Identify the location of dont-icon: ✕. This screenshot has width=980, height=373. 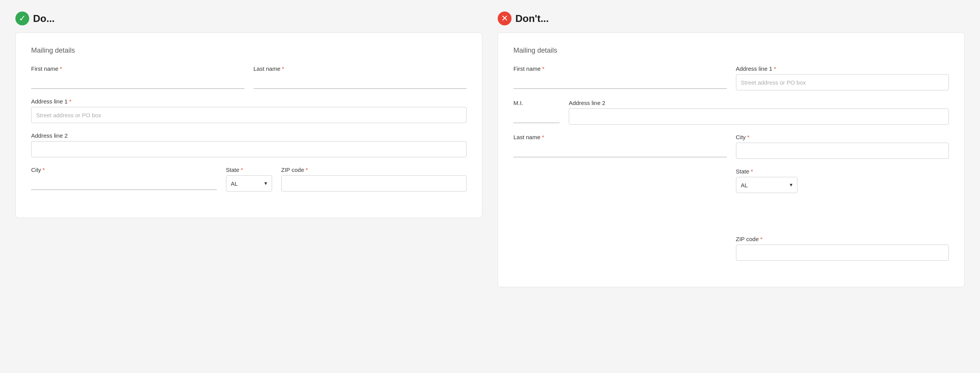
(505, 18).